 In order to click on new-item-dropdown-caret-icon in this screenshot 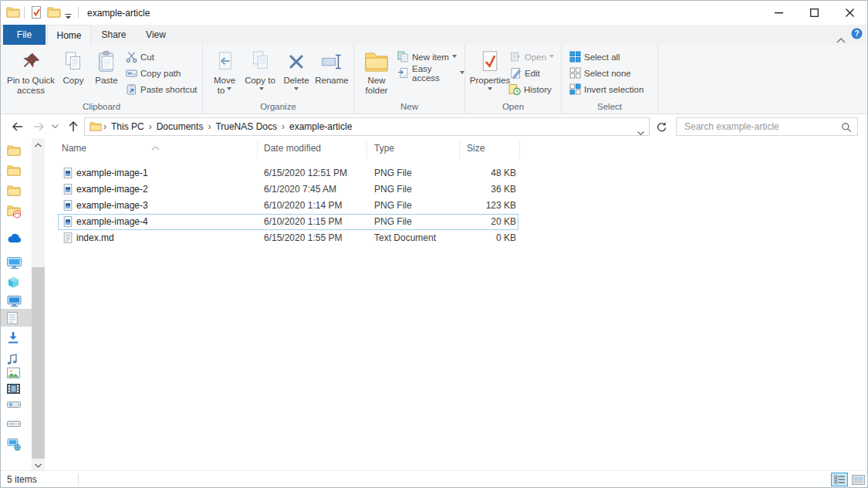, I will do `click(454, 57)`.